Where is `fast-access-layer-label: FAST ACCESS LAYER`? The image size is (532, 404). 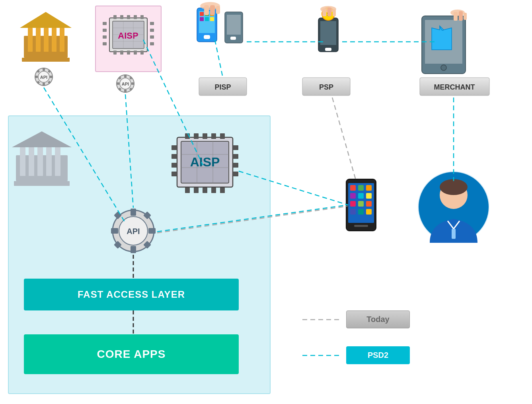 fast-access-layer-label: FAST ACCESS LAYER is located at coordinates (131, 295).